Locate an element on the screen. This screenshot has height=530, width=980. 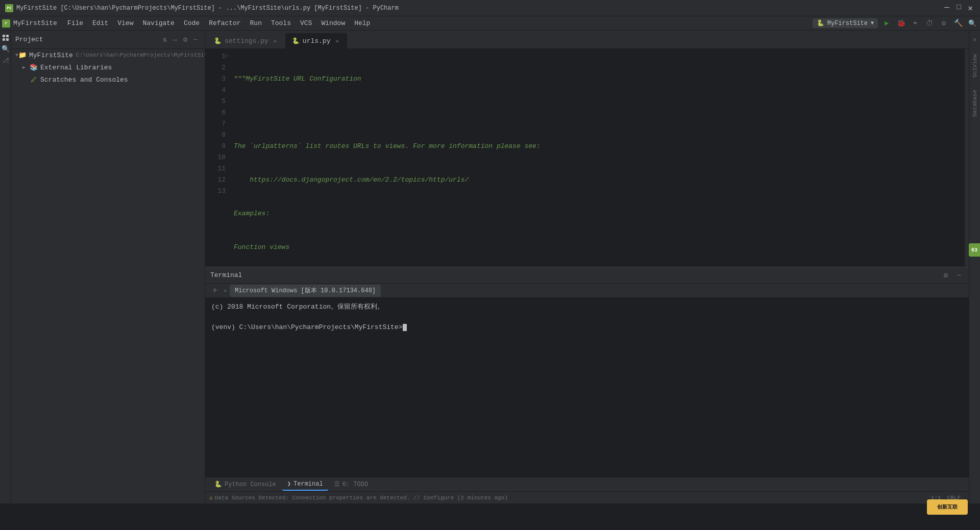
tree-item-scratches: 🖉 Scratches and Consoles is located at coordinates (108, 80).